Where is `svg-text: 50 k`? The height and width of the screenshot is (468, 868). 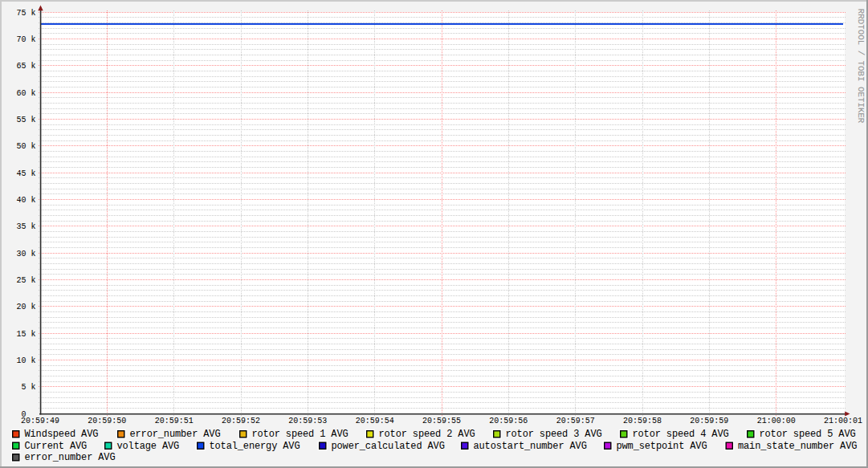
svg-text: 50 k is located at coordinates (26, 146).